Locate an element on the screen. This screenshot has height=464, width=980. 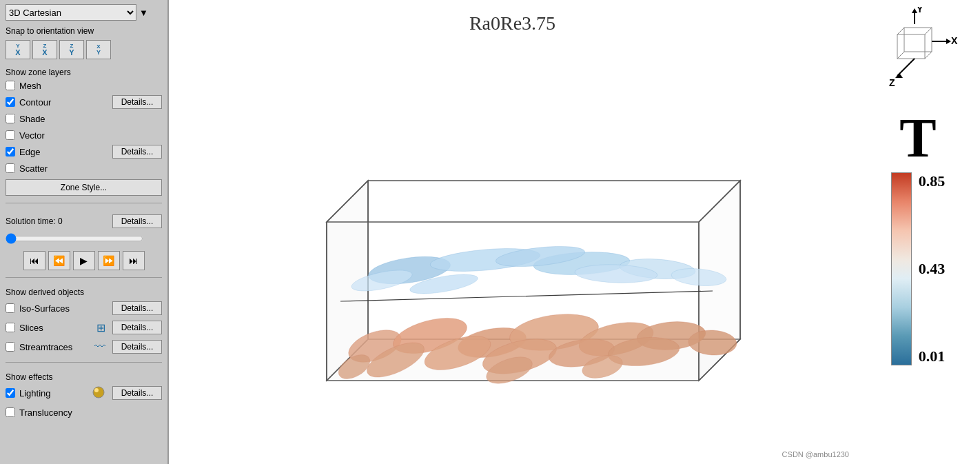
streamtraces-row: Streamtraces 〰 Details... is located at coordinates (84, 347).